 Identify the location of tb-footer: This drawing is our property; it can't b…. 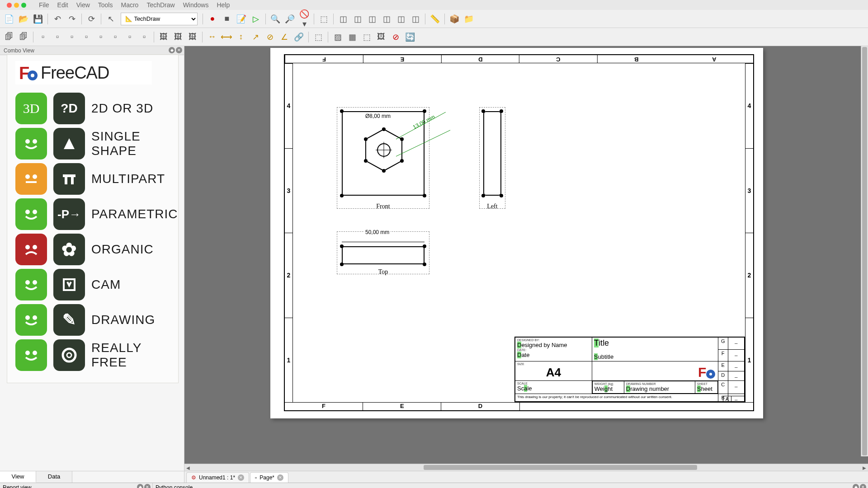
(617, 398).